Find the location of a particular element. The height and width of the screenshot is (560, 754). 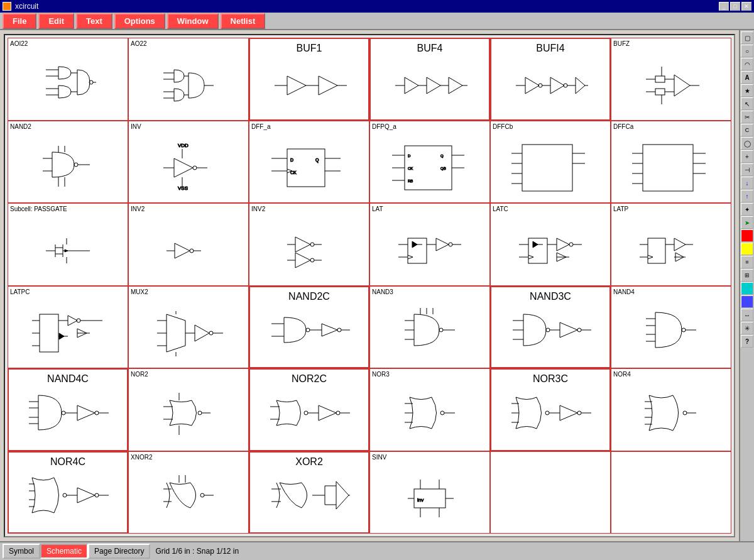

component-bufz: BUFZ is located at coordinates (671, 79).